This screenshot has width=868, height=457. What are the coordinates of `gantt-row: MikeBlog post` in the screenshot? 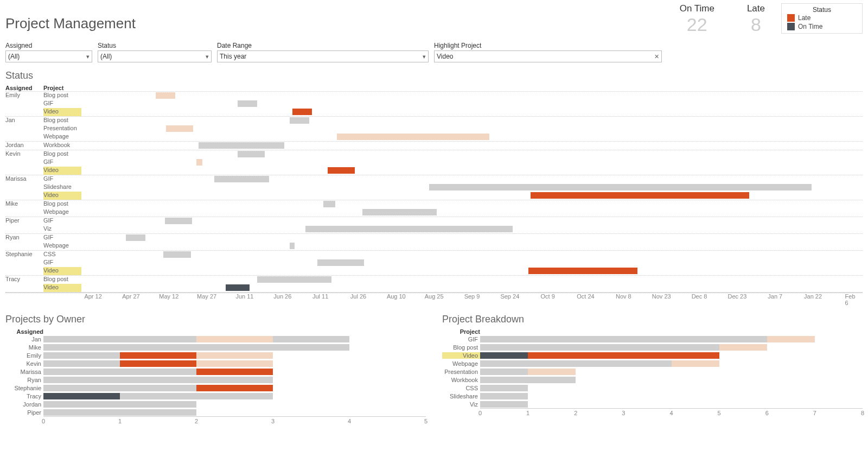 It's located at (434, 204).